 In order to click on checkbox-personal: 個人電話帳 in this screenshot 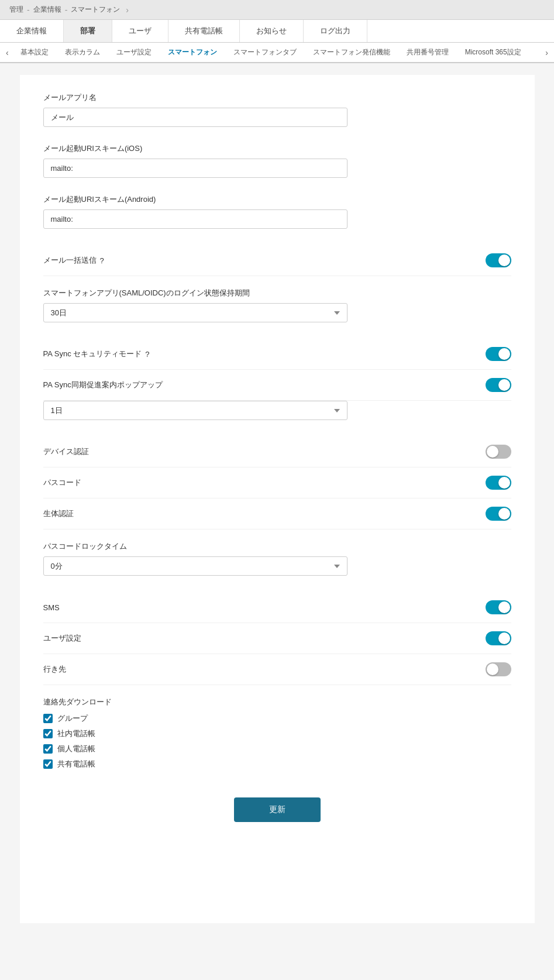, I will do `click(277, 749)`.